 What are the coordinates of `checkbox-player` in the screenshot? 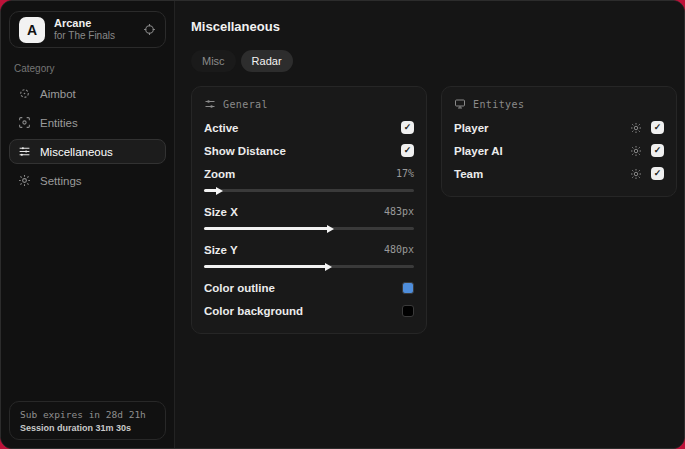 It's located at (658, 128).